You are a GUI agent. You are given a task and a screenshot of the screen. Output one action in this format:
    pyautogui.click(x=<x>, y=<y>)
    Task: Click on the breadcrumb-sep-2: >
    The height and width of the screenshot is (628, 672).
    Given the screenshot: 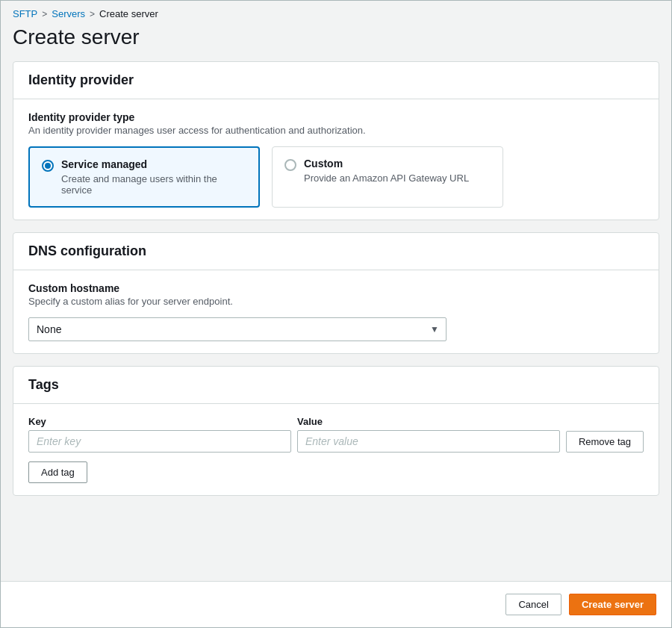 What is the action you would take?
    pyautogui.click(x=93, y=14)
    